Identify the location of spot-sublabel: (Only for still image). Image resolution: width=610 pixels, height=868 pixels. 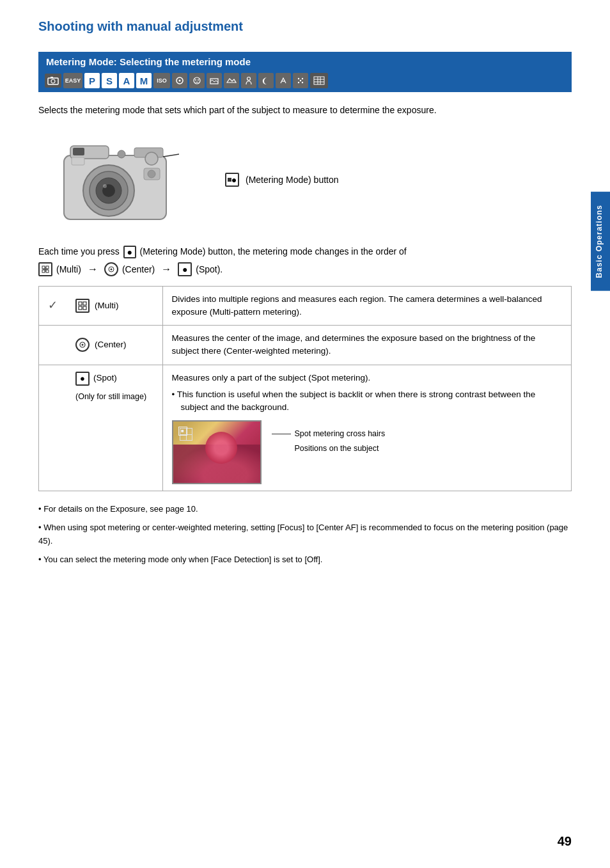
(111, 397).